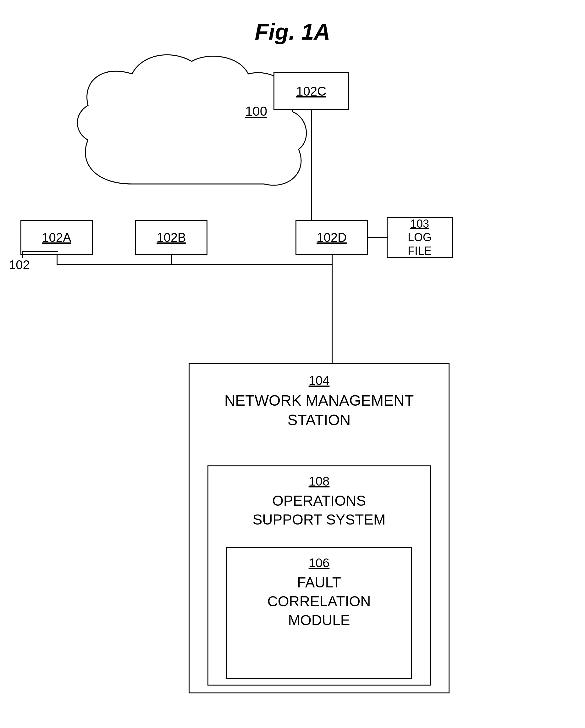 The height and width of the screenshot is (728, 585). Describe the element at coordinates (332, 315) in the screenshot. I see `vline-to-nms` at that location.